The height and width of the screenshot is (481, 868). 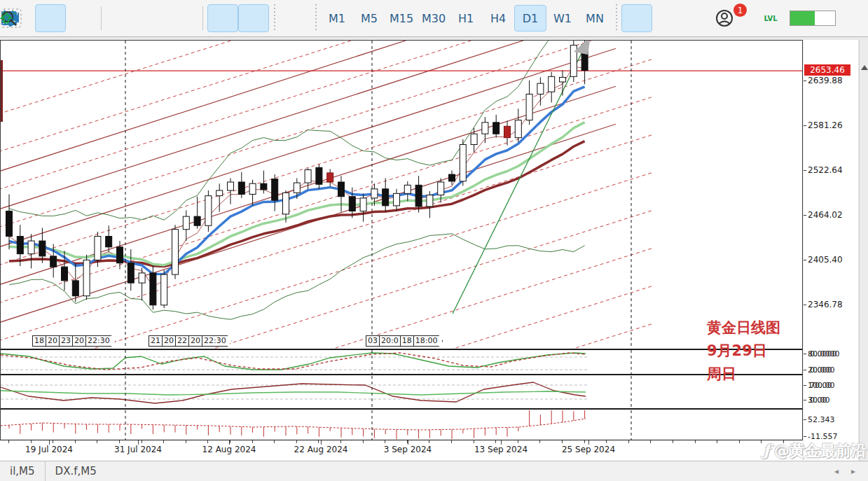 What do you see at coordinates (373, 341) in the screenshot?
I see `time-tag: 03` at bounding box center [373, 341].